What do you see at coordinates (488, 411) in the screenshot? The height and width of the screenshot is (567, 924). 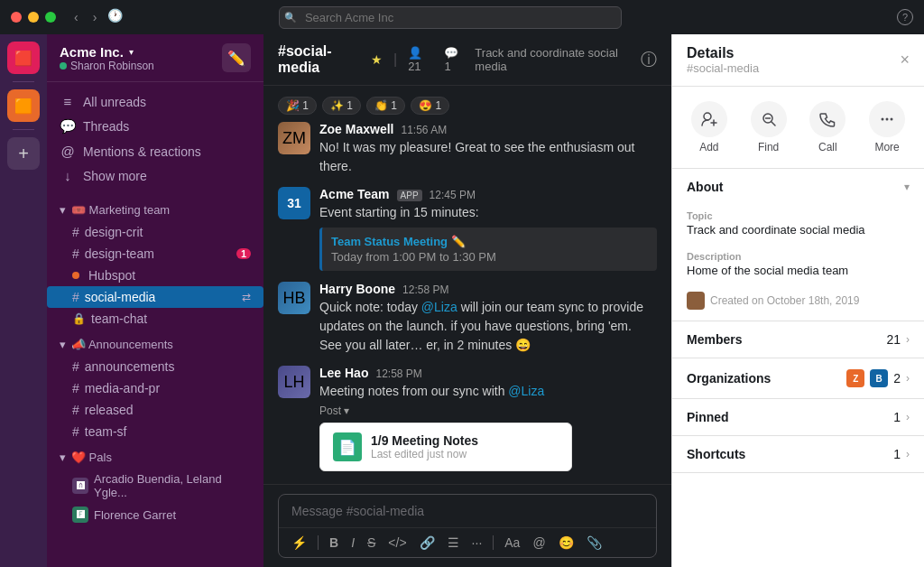 I see `post-label: Post ▾` at bounding box center [488, 411].